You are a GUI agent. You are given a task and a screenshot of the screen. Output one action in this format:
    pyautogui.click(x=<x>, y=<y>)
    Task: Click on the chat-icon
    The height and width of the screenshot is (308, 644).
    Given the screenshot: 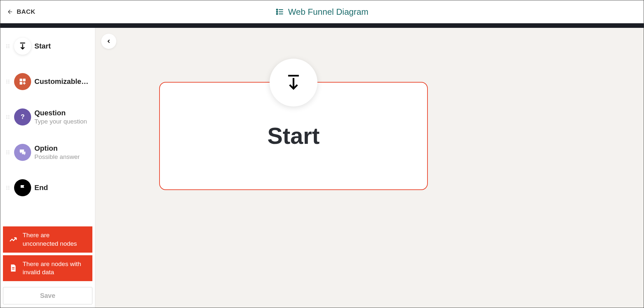 What is the action you would take?
    pyautogui.click(x=23, y=152)
    